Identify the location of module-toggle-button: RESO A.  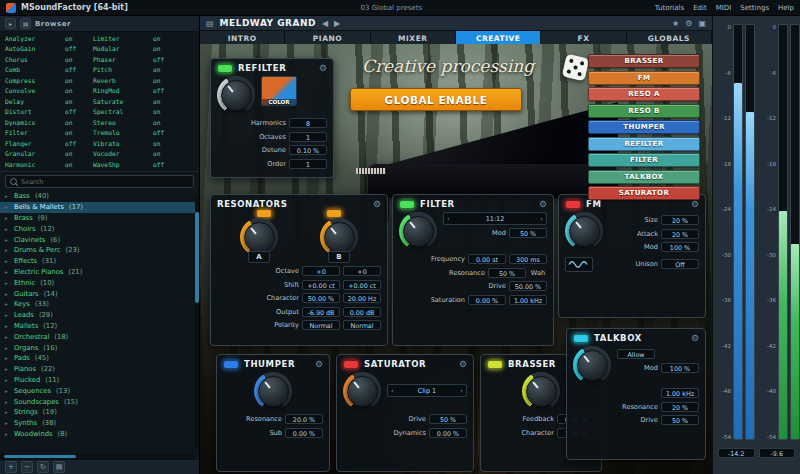
(644, 94).